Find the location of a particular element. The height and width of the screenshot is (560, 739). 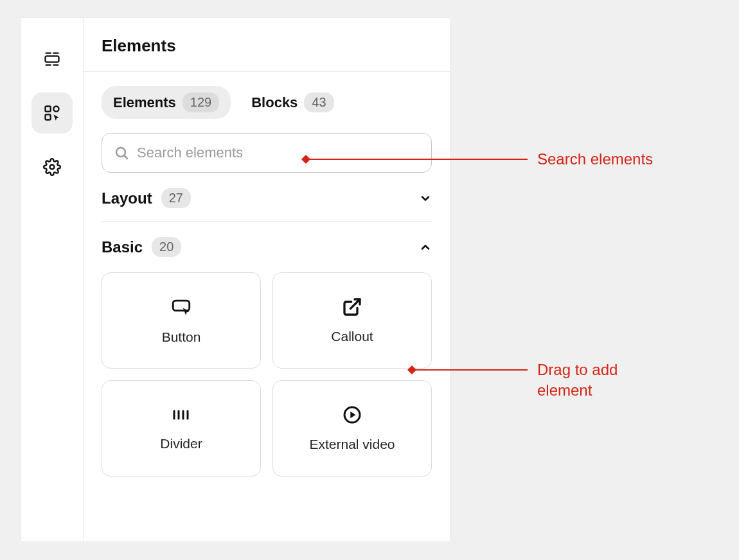

sidebar-rail is located at coordinates (52, 280).